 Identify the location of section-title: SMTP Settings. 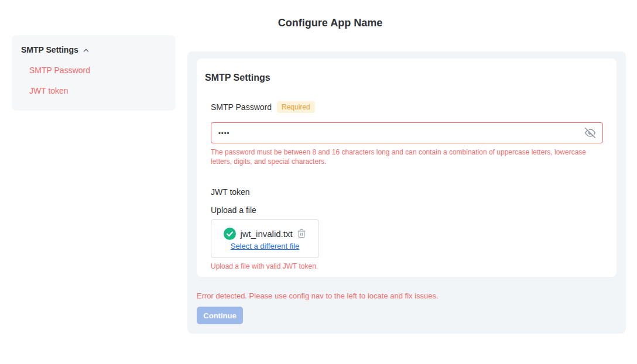
(404, 78).